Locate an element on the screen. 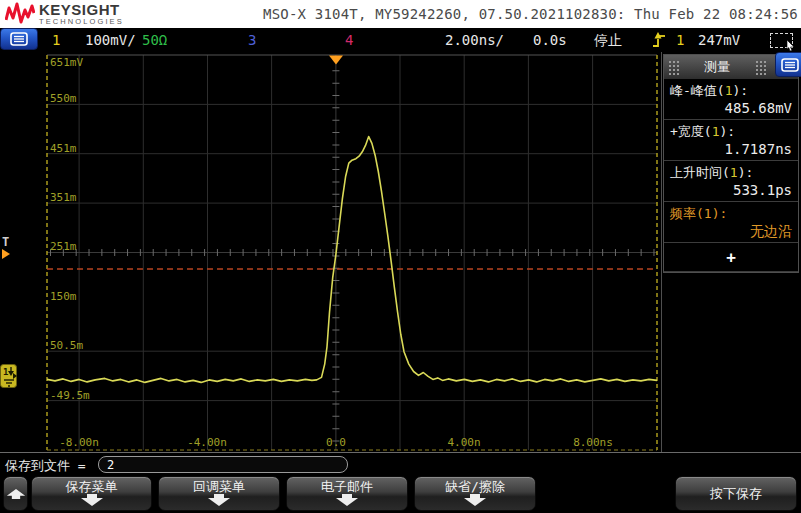  svg-text: 1 is located at coordinates (6, 372).